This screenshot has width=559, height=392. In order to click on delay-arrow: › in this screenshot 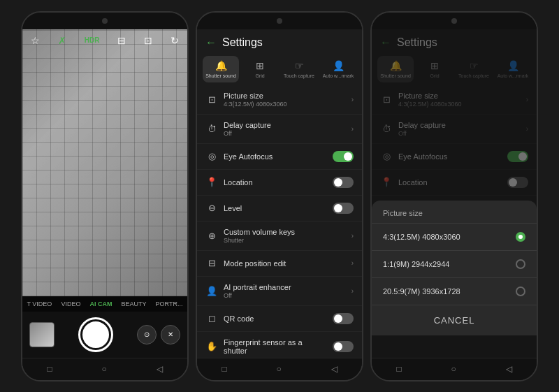, I will do `click(352, 129)`.